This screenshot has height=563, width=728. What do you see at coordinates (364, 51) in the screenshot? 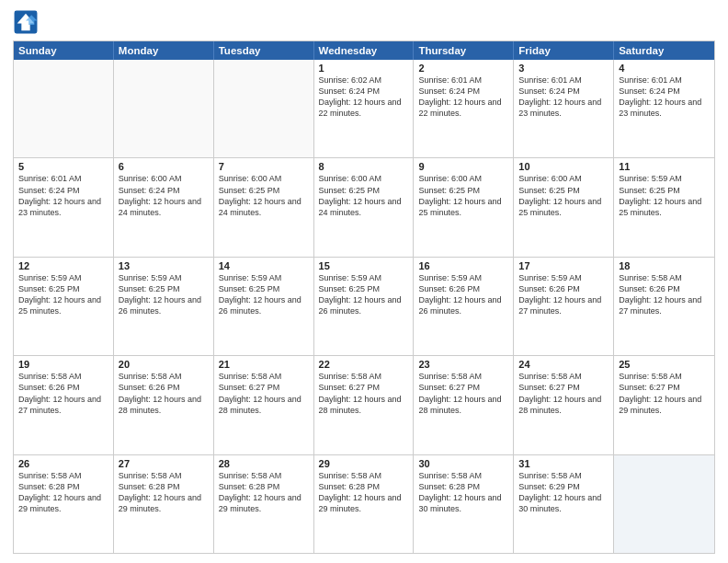
I see `header-day-wednesday: Wednesday` at bounding box center [364, 51].